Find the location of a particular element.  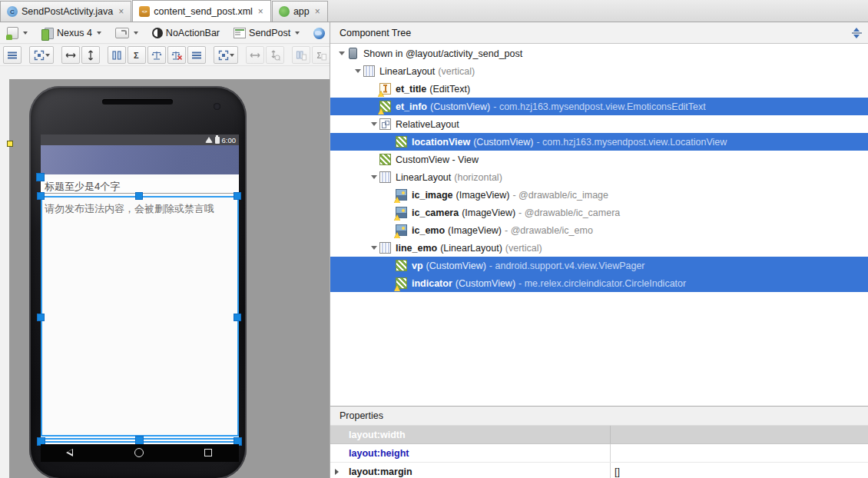

sigma-doc-icon: Σ is located at coordinates (321, 55).